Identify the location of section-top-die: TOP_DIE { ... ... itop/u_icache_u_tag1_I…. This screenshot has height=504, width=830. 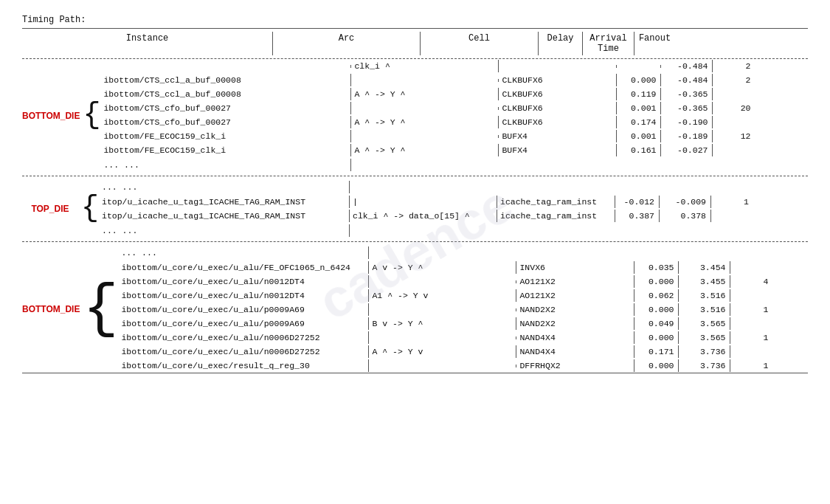
(415, 209).